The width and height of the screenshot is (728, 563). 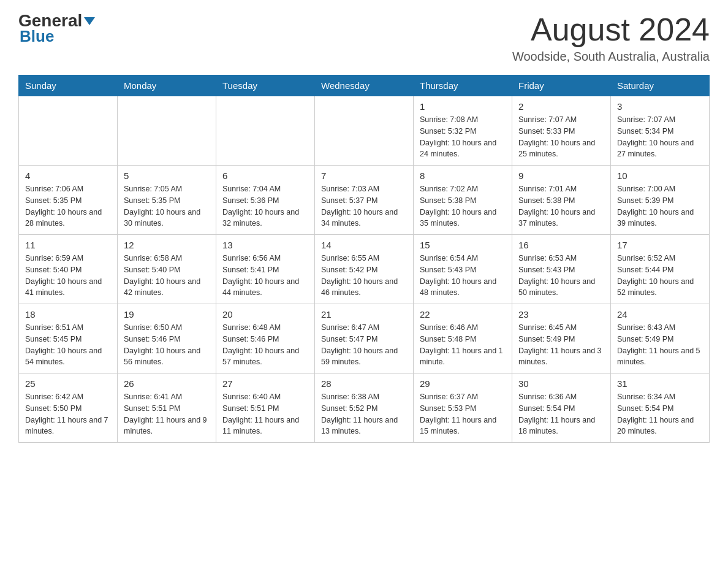 What do you see at coordinates (265, 245) in the screenshot?
I see `day-number: 13` at bounding box center [265, 245].